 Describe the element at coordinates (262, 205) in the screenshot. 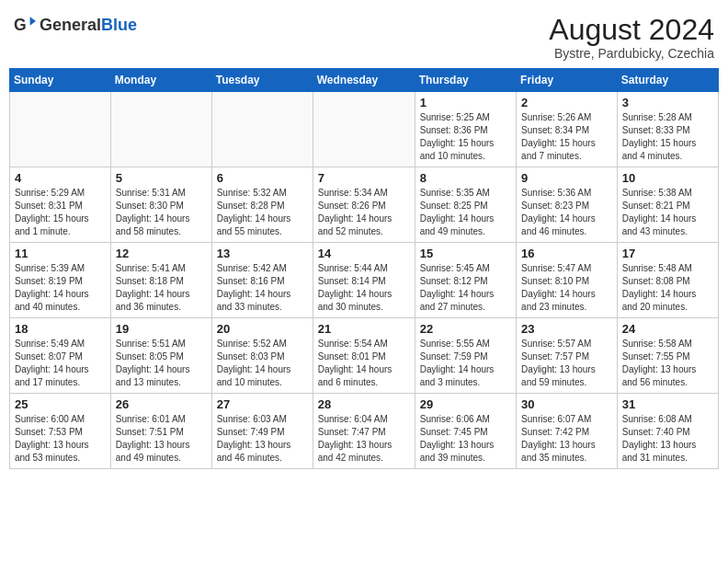

I see `calendar-cell: 6Sunrise: 5:32 AM Sunset: 8:28 PM Daylig…` at that location.